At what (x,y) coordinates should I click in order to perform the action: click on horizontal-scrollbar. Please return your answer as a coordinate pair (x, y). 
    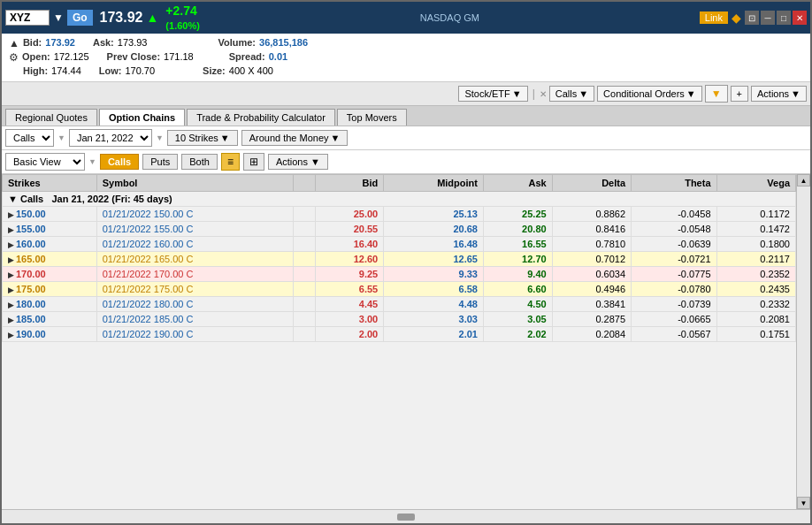
    Looking at the image, I should click on (406, 516).